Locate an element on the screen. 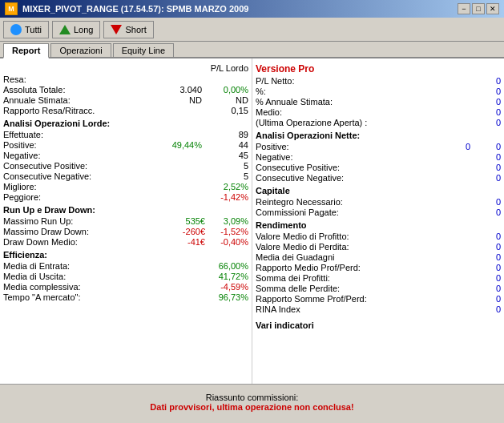 The height and width of the screenshot is (423, 504). tutti-button: Tutti is located at coordinates (26, 30).